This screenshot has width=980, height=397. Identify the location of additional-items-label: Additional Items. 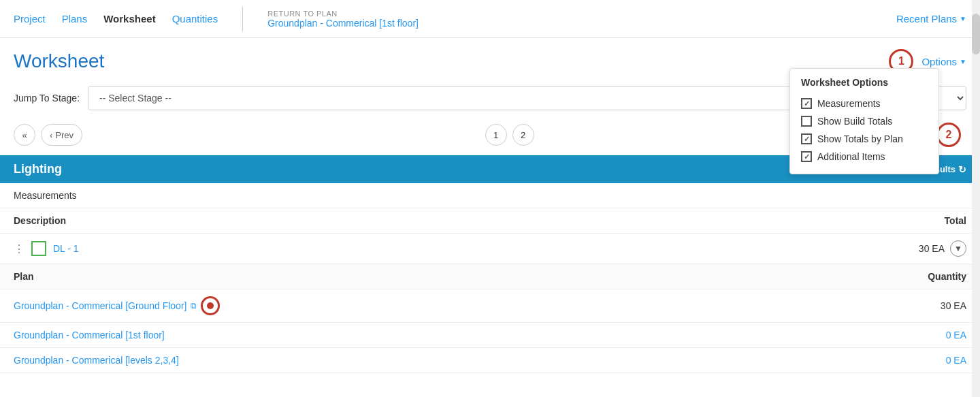
(851, 157).